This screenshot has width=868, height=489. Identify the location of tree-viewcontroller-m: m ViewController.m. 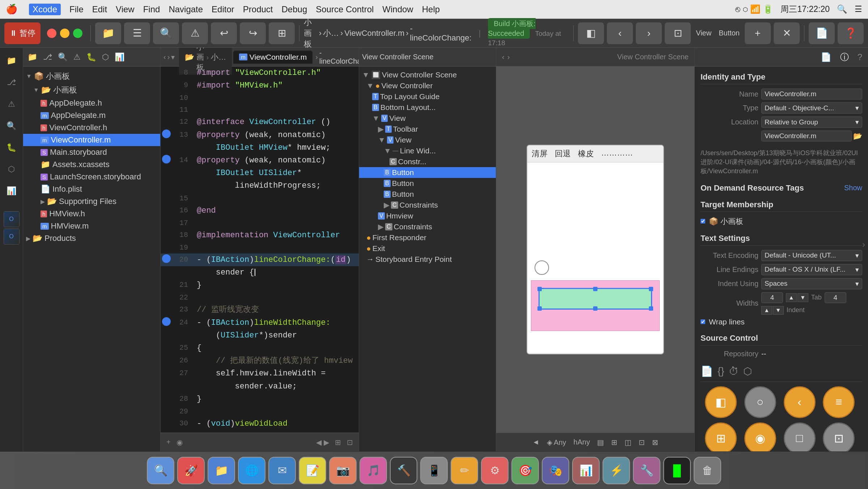
(92, 140).